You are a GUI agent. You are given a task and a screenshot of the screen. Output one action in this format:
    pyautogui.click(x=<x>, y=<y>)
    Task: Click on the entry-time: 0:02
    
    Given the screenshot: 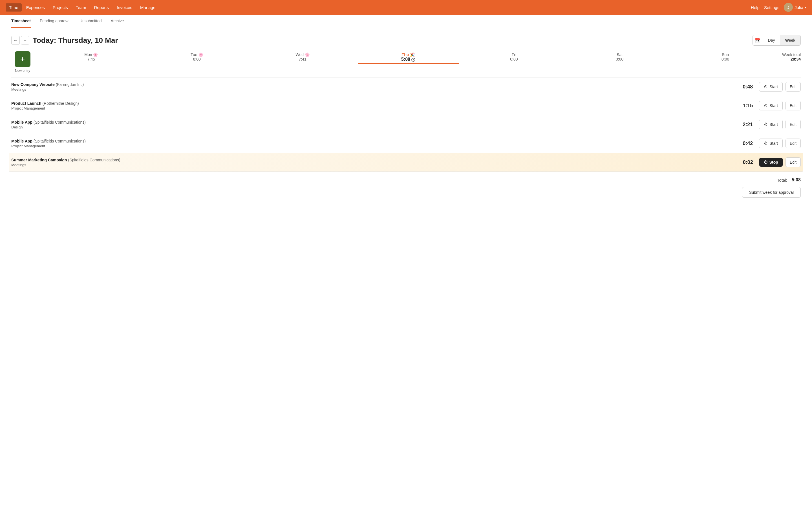 What is the action you would take?
    pyautogui.click(x=746, y=162)
    